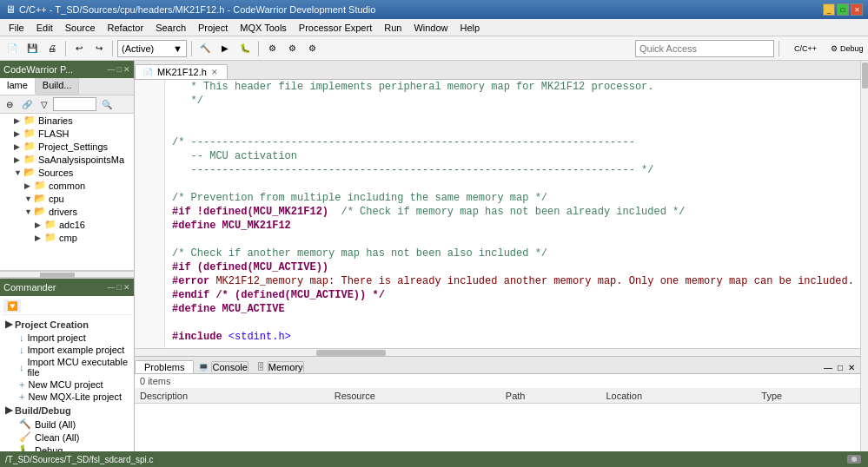 This screenshot has height=467, width=868. What do you see at coordinates (225, 49) in the screenshot?
I see `toolbar-run-button: ▶` at bounding box center [225, 49].